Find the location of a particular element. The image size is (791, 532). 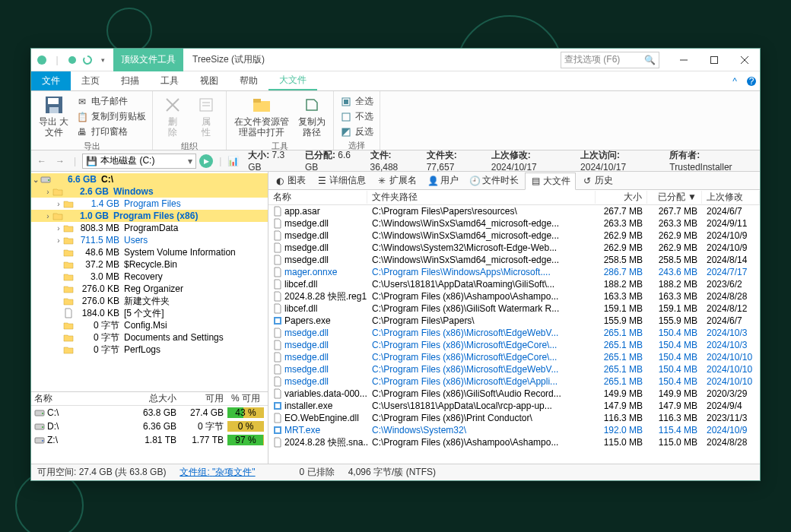

vtab-ext: ✳扩展名 is located at coordinates (397, 181).